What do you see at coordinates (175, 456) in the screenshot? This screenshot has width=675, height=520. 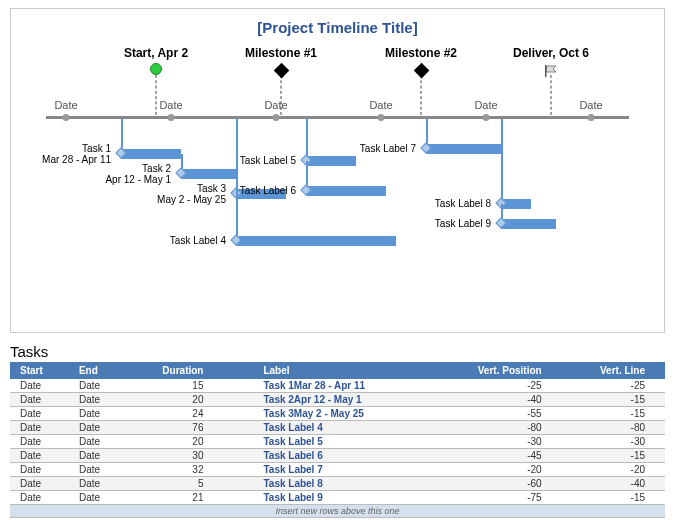 I see `cell-duration: 30` at bounding box center [175, 456].